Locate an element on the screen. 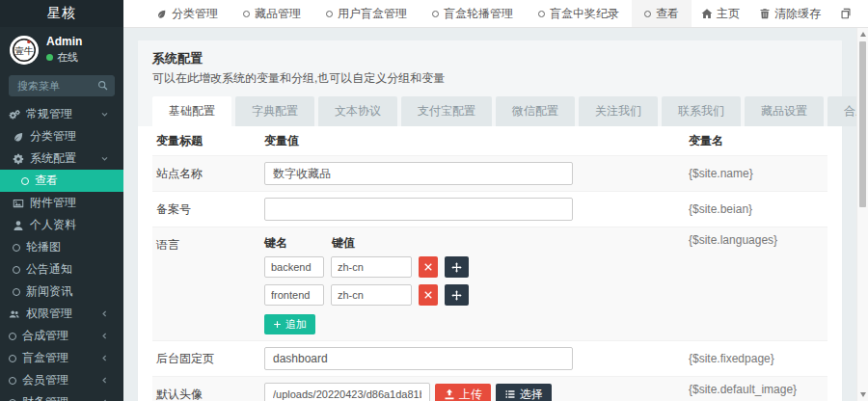 The width and height of the screenshot is (868, 401). choose-button: 选择 is located at coordinates (524, 392).